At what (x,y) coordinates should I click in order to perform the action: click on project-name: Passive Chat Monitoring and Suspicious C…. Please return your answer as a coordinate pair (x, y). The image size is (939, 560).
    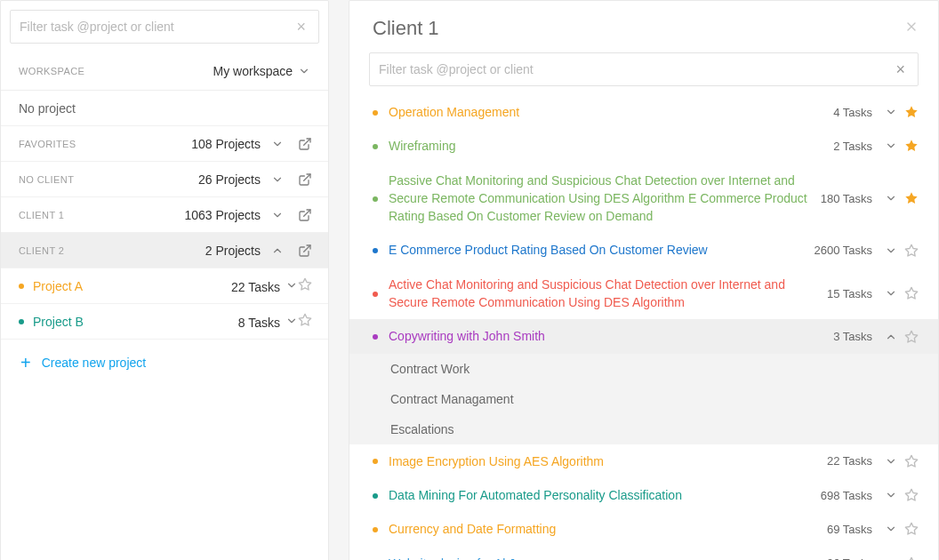
    Looking at the image, I should click on (599, 199).